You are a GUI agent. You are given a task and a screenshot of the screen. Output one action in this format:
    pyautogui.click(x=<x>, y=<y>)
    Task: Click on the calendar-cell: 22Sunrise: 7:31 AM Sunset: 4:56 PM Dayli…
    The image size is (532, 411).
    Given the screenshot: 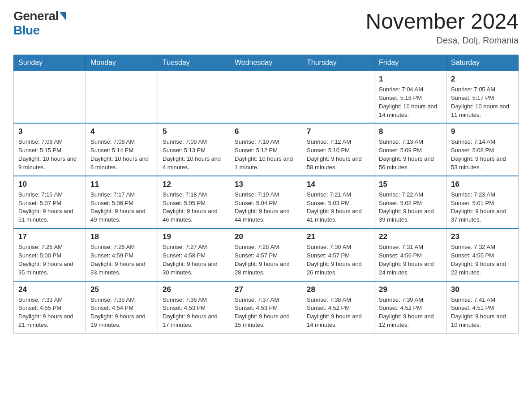 What is the action you would take?
    pyautogui.click(x=410, y=254)
    